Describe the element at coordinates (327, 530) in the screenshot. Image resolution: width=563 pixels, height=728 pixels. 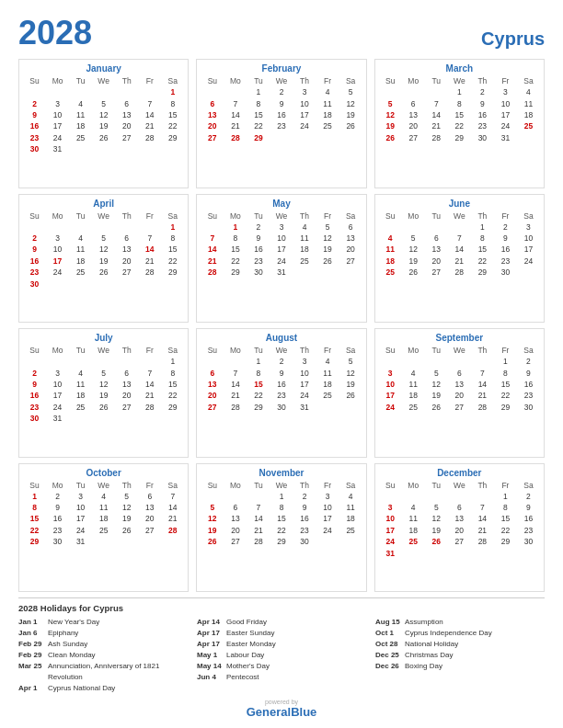
I see `calendar-day: 24` at that location.